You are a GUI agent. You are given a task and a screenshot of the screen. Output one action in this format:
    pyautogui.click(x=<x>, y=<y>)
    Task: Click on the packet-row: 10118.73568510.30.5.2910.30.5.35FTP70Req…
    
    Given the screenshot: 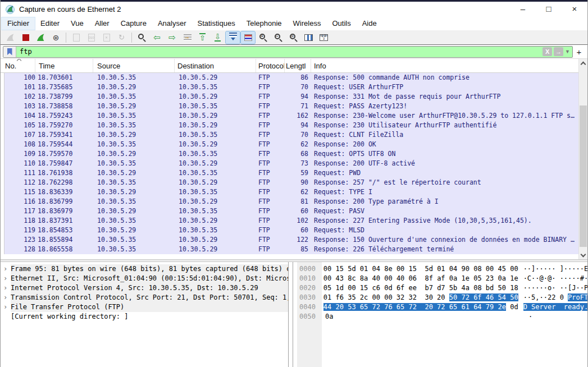 What is the action you would take?
    pyautogui.click(x=292, y=88)
    